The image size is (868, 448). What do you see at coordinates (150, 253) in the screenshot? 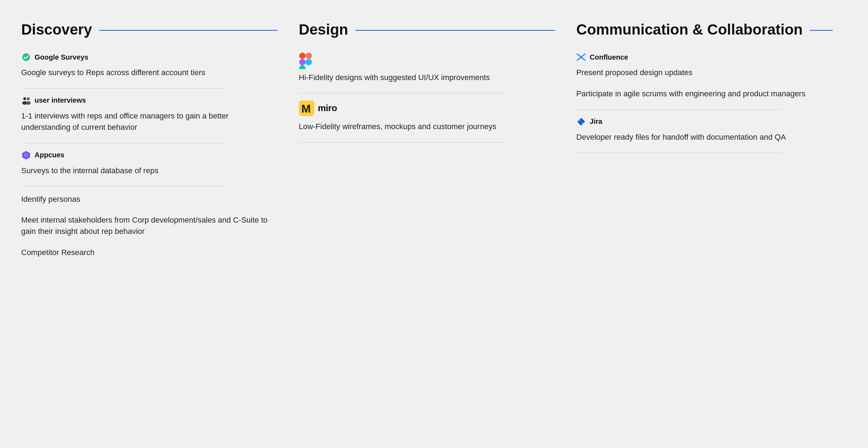
I see `competitor-research-section: Competitor Research` at bounding box center [150, 253].